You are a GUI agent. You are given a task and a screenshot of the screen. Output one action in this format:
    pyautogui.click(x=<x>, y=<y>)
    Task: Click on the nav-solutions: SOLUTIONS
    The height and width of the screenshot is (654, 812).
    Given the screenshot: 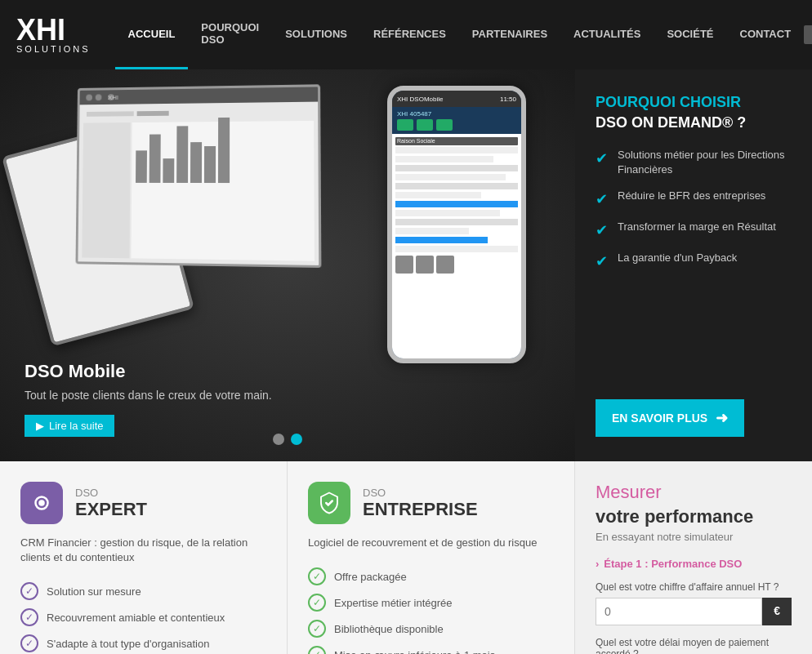 What is the action you would take?
    pyautogui.click(x=316, y=34)
    